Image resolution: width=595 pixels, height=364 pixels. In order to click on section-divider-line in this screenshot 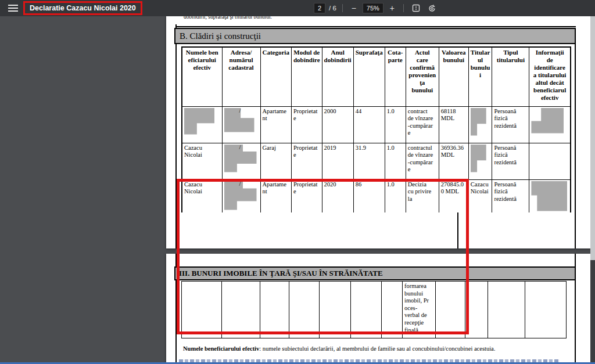, I will do `click(375, 27)`.